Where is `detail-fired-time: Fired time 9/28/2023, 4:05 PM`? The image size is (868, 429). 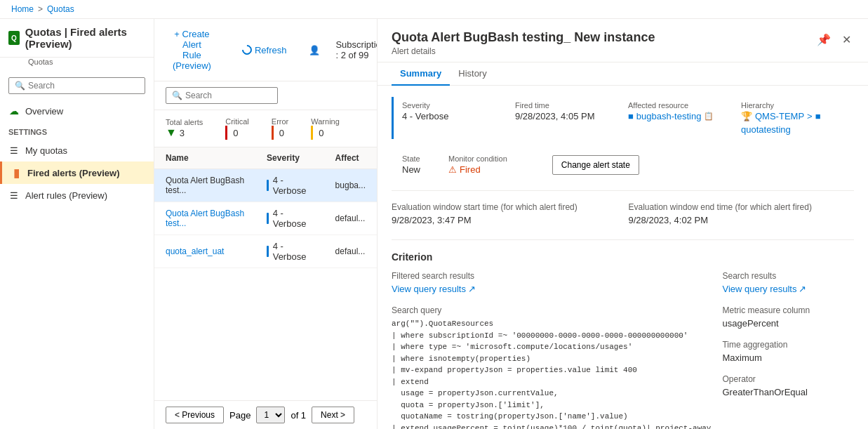 detail-fired-time: Fired time 9/28/2023, 4:05 PM is located at coordinates (571, 118).